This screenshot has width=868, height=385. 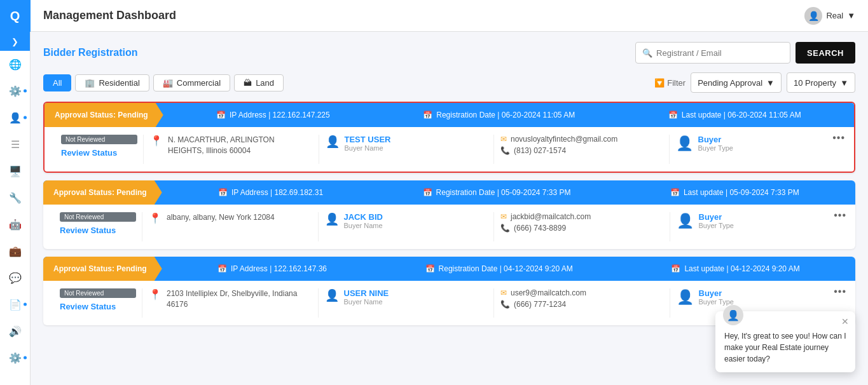 What do you see at coordinates (540, 228) in the screenshot?
I see `phone-text: (666) 743-8899` at bounding box center [540, 228].